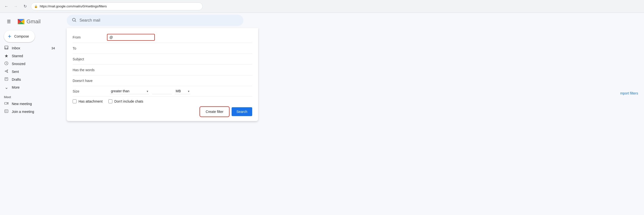 The image size is (644, 215). What do you see at coordinates (180, 37) in the screenshot?
I see `from-field-wrapper` at bounding box center [180, 37].